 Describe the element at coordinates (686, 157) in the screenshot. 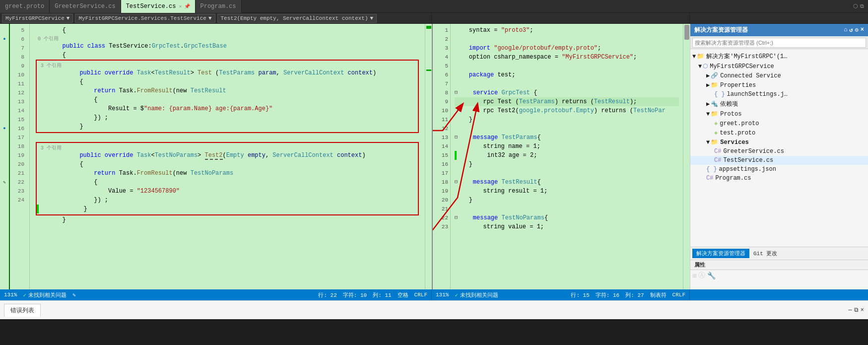

I see `proto-scrollbar` at that location.